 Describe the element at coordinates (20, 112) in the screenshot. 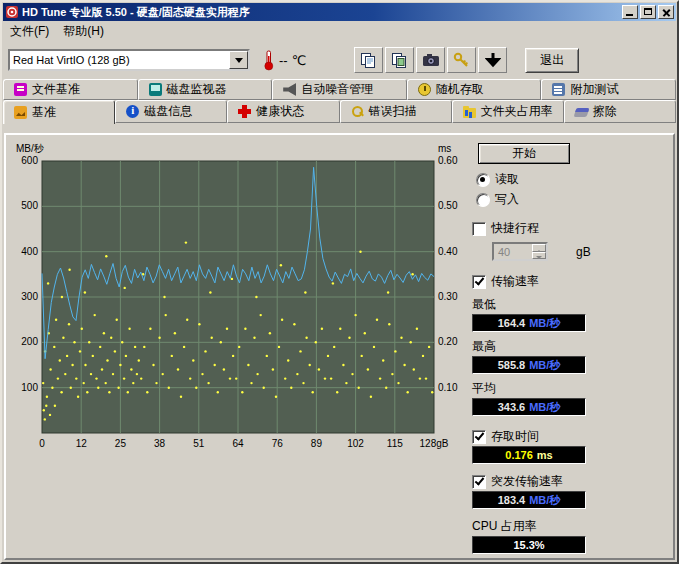

I see `benchmark-icon` at that location.